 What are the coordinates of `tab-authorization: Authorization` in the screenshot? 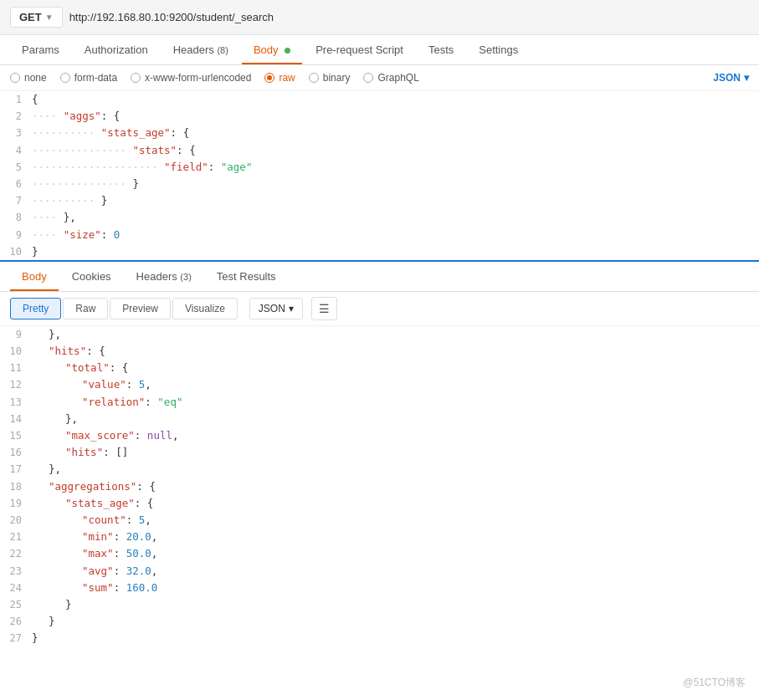 It's located at (116, 50).